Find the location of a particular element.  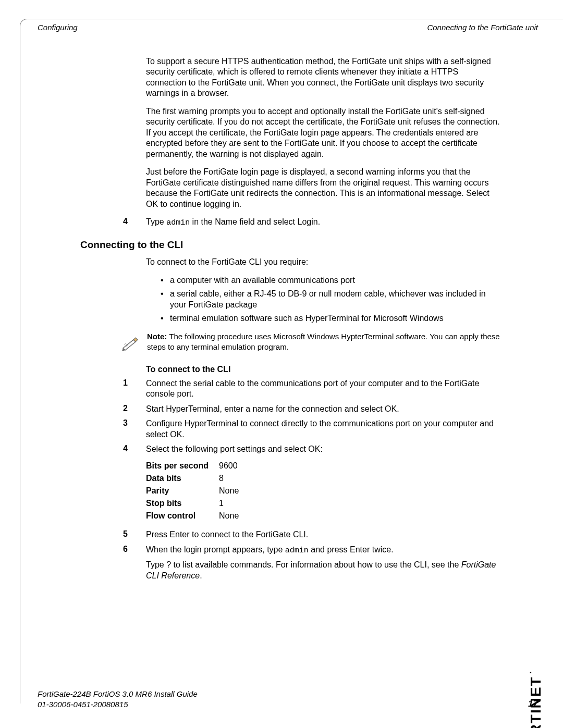

setting-value: 8 is located at coordinates (234, 478).